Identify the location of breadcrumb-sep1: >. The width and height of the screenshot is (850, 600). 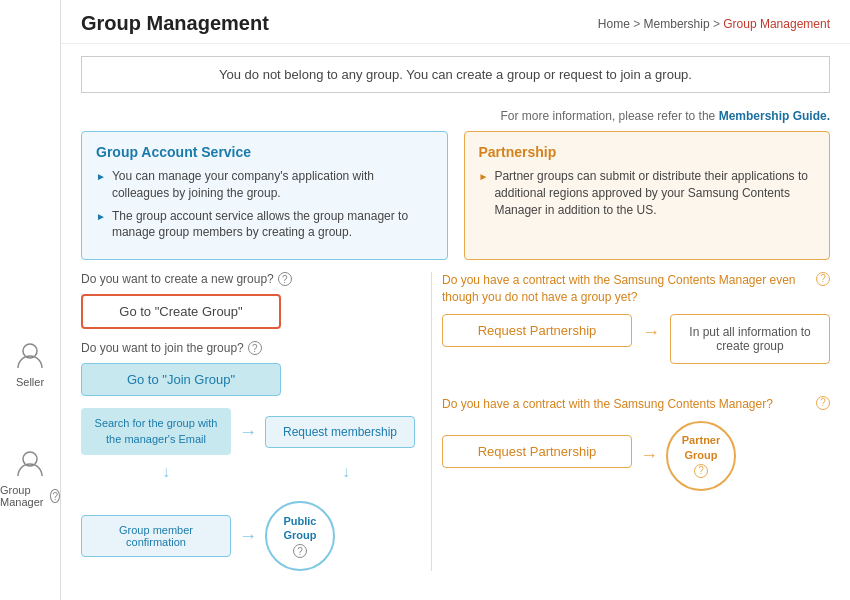
(638, 24).